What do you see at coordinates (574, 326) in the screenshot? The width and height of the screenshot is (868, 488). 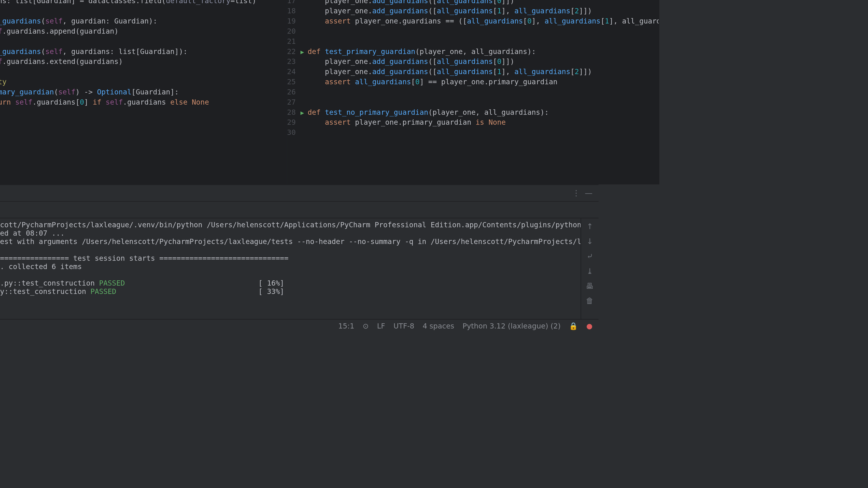 I see `lock-icon: 🔒` at bounding box center [574, 326].